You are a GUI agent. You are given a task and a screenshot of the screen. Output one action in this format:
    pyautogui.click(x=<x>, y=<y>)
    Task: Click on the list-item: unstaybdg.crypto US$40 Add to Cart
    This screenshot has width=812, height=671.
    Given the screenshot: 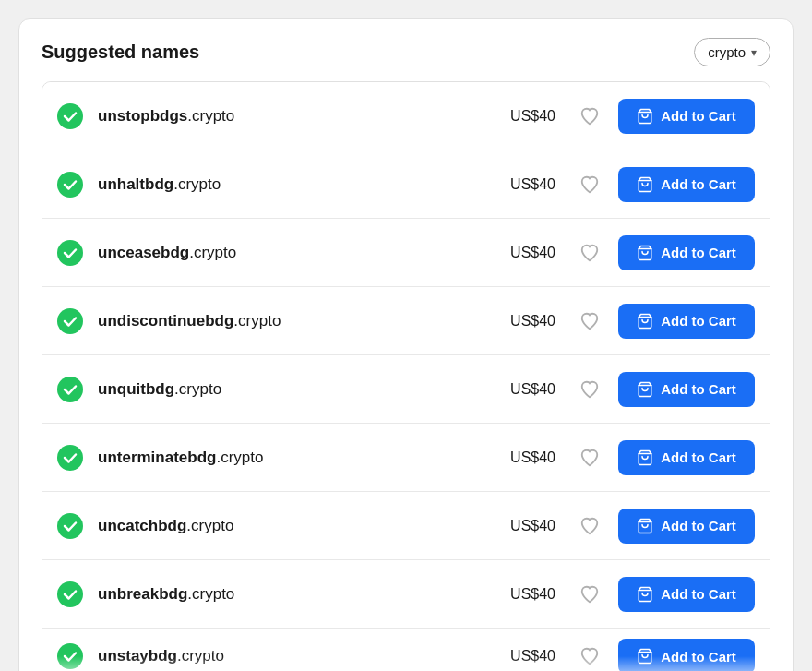 What is the action you would take?
    pyautogui.click(x=406, y=650)
    